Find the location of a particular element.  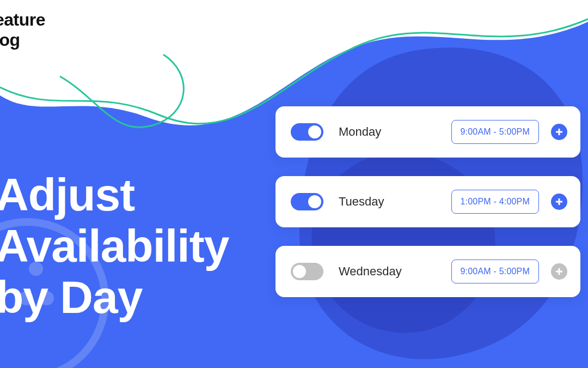

day-row-wednesday: Wednesday 9:00AM - 5:00PM is located at coordinates (428, 272).